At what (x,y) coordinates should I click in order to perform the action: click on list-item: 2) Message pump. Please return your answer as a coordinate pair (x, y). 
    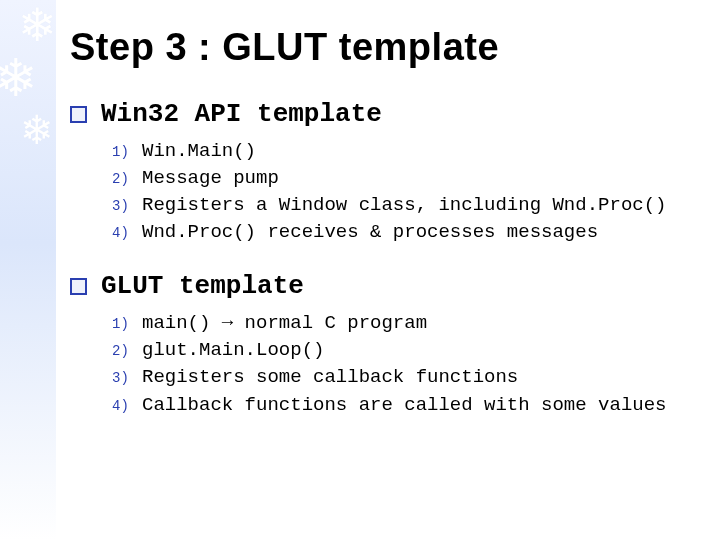
    Looking at the image, I should click on (401, 178).